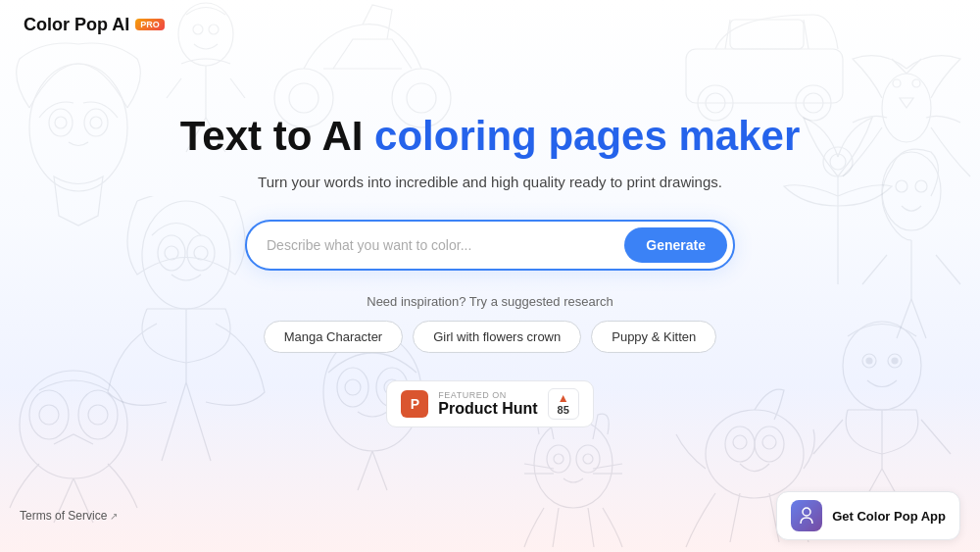 The image size is (980, 552). What do you see at coordinates (807, 516) in the screenshot?
I see `app-icon` at bounding box center [807, 516].